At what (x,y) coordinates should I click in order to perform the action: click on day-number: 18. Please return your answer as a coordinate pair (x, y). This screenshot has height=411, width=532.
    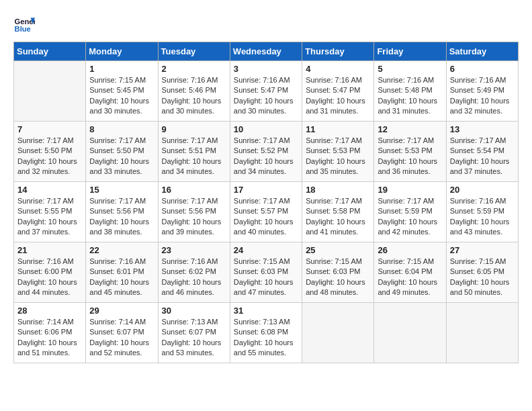
    Looking at the image, I should click on (338, 189).